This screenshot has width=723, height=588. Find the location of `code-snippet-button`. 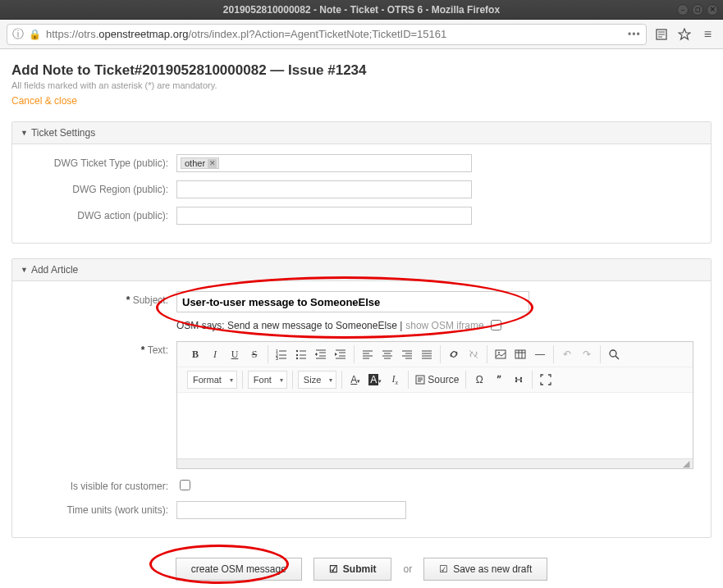

code-snippet-button is located at coordinates (519, 380).